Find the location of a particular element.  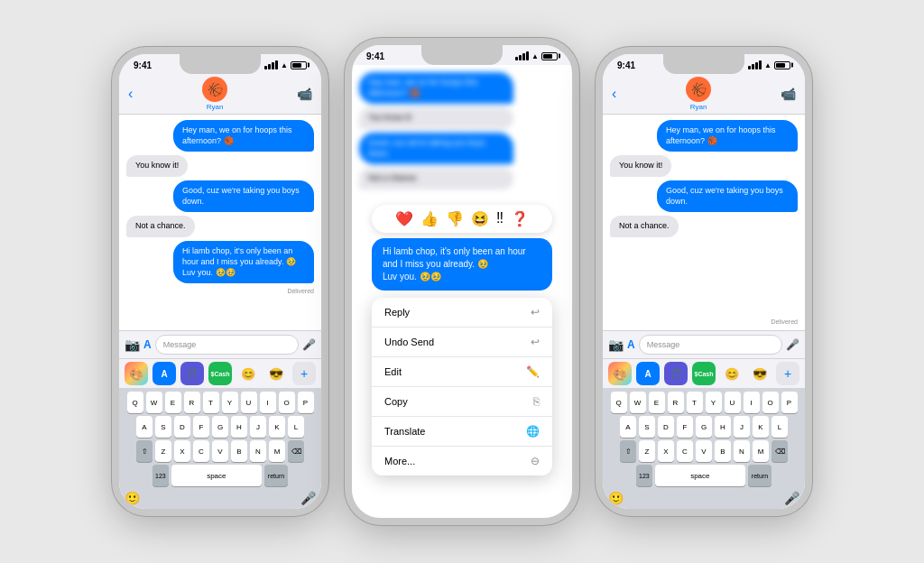

appstore-icon: A is located at coordinates (148, 345).